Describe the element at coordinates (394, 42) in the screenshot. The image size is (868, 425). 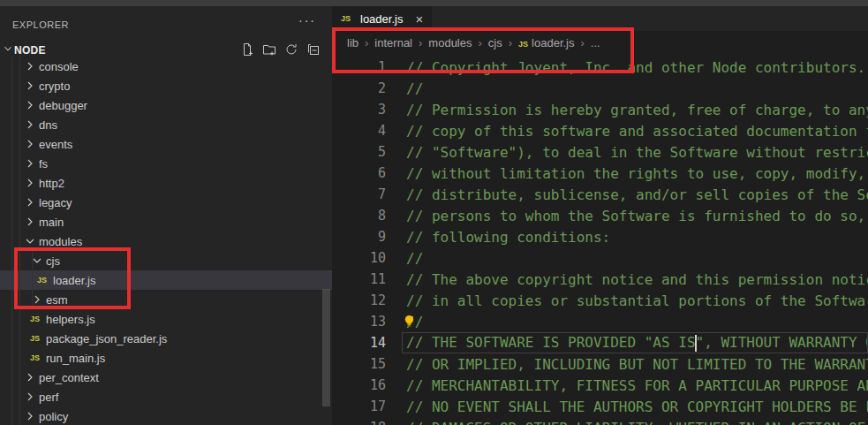
I see `breadcrumb-item-internal: internal` at that location.